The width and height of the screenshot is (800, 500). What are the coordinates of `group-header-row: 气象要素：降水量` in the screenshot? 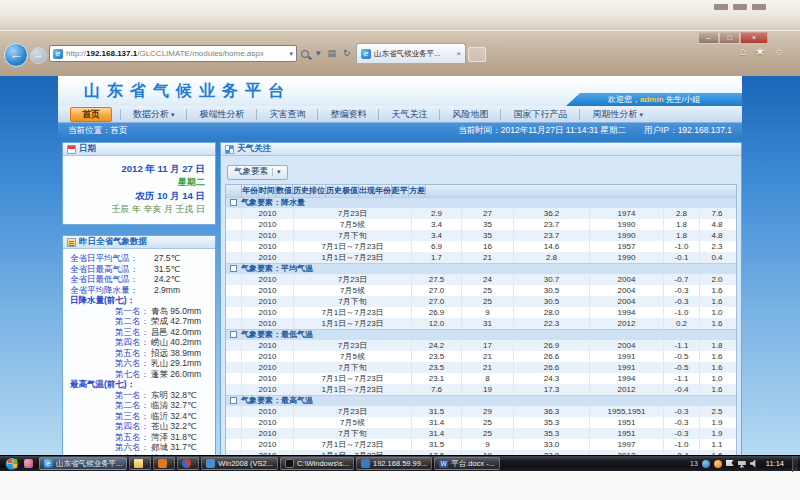 It's located at (481, 202).